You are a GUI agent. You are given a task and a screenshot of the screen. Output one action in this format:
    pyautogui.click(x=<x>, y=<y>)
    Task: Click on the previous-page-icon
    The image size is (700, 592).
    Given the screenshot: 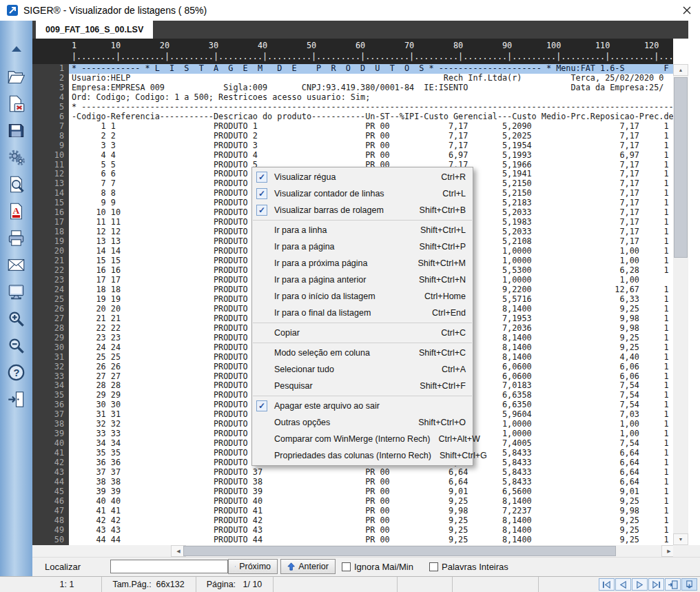 What is the action you would take?
    pyautogui.click(x=623, y=584)
    